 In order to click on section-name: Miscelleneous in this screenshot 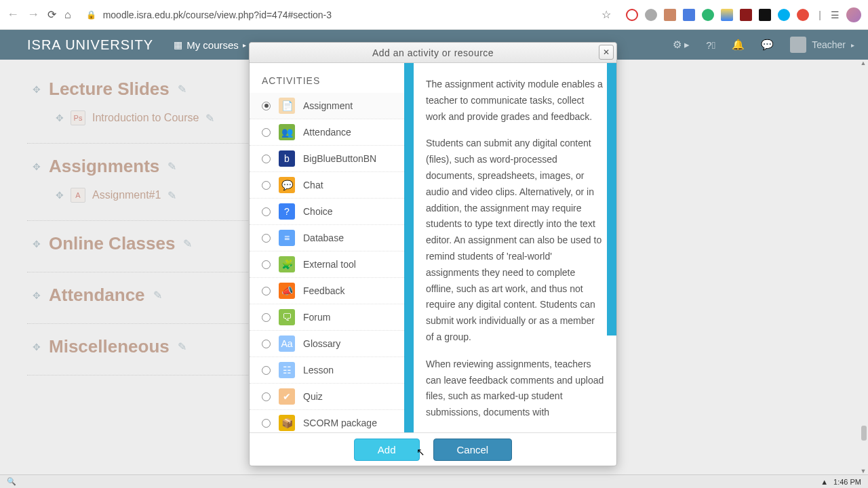, I will do `click(109, 347)`.